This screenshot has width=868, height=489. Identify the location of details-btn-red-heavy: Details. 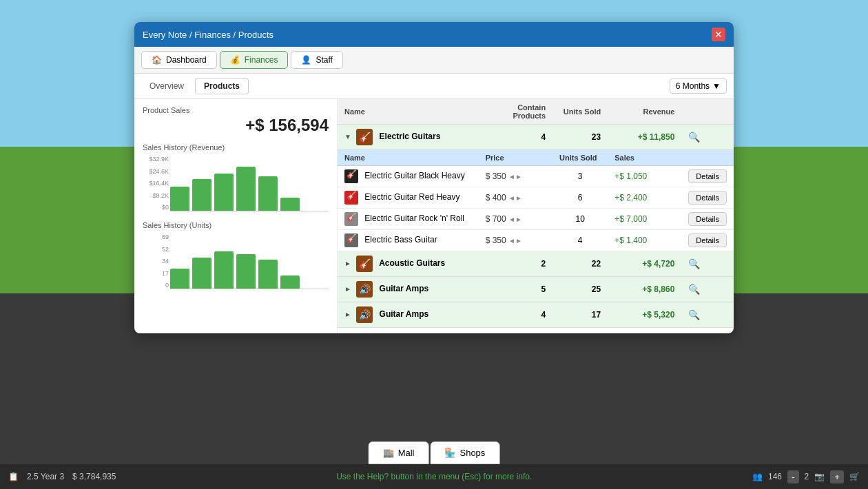
(707, 198).